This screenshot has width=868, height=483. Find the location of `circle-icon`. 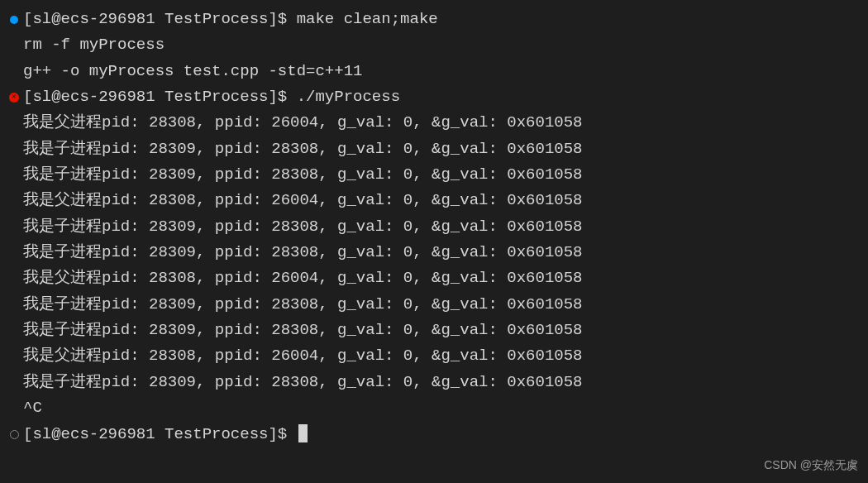

circle-icon is located at coordinates (15, 435).